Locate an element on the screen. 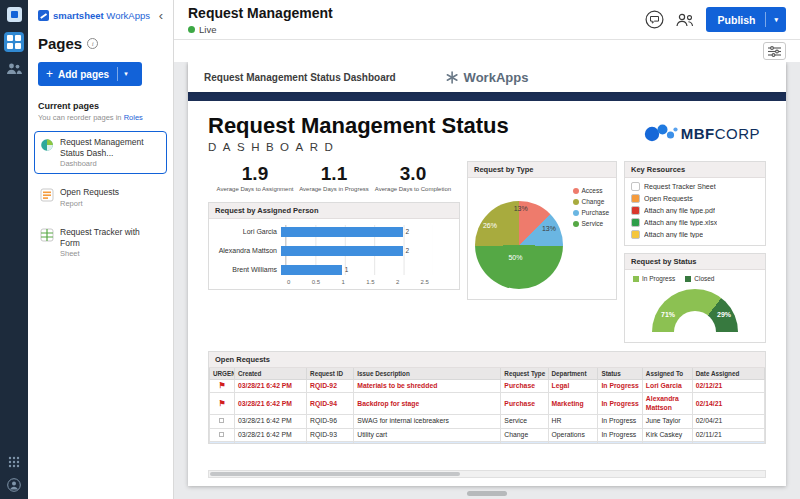 This screenshot has height=499, width=800. page-type: Sheet is located at coordinates (110, 254).